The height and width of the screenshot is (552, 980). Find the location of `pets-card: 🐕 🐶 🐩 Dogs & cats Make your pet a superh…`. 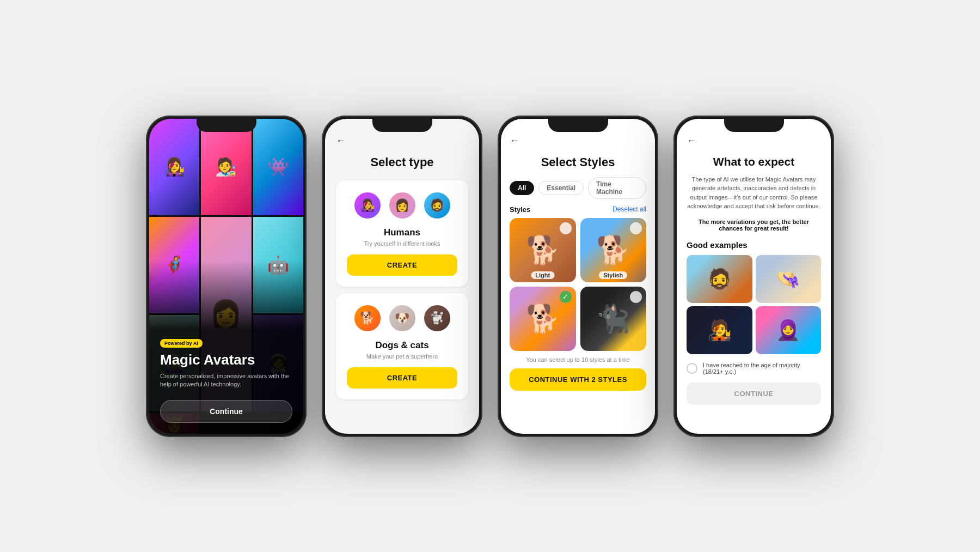

pets-card: 🐕 🐶 🐩 Dogs & cats Make your pet a superh… is located at coordinates (402, 347).